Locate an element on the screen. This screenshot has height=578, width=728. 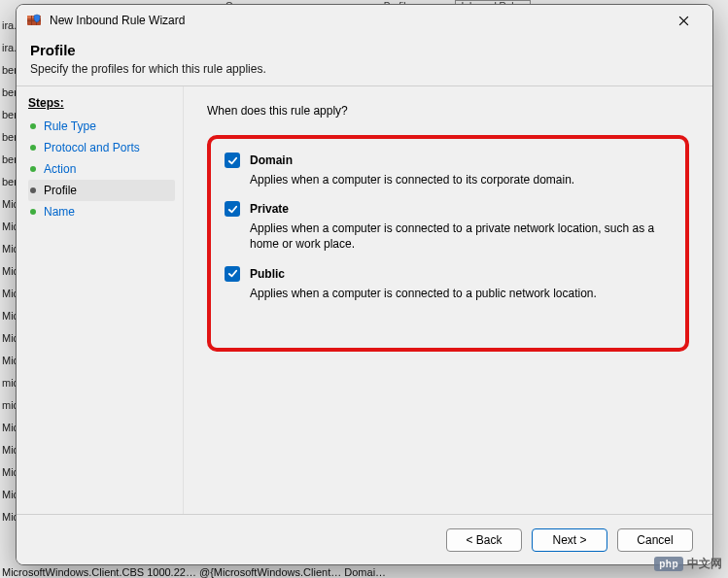
checkbox-public is located at coordinates (232, 274).